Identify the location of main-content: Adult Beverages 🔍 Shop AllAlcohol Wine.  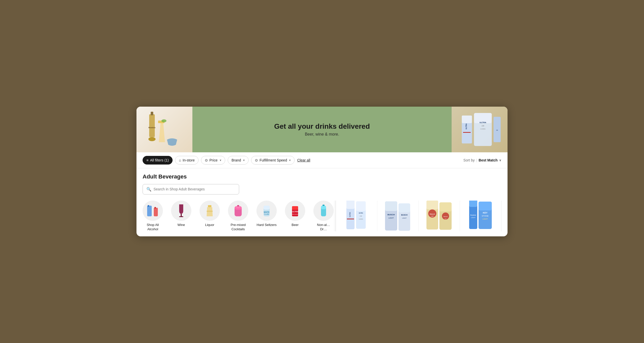
(322, 203).